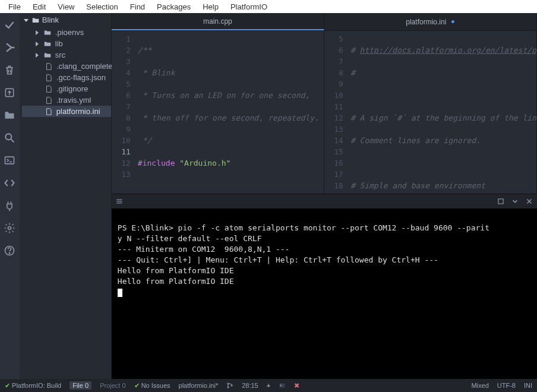 The image size is (537, 392). I want to click on tree-folder-pioenvs: .pioenvs, so click(67, 32).